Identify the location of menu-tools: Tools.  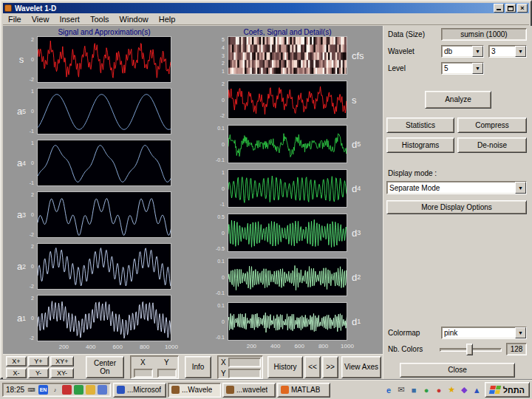
(100, 19).